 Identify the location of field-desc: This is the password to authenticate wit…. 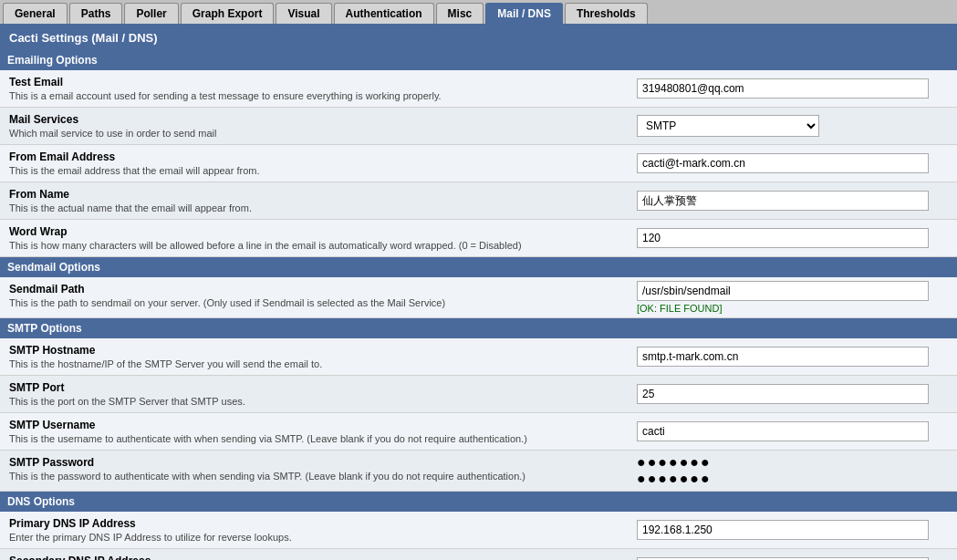
(315, 476).